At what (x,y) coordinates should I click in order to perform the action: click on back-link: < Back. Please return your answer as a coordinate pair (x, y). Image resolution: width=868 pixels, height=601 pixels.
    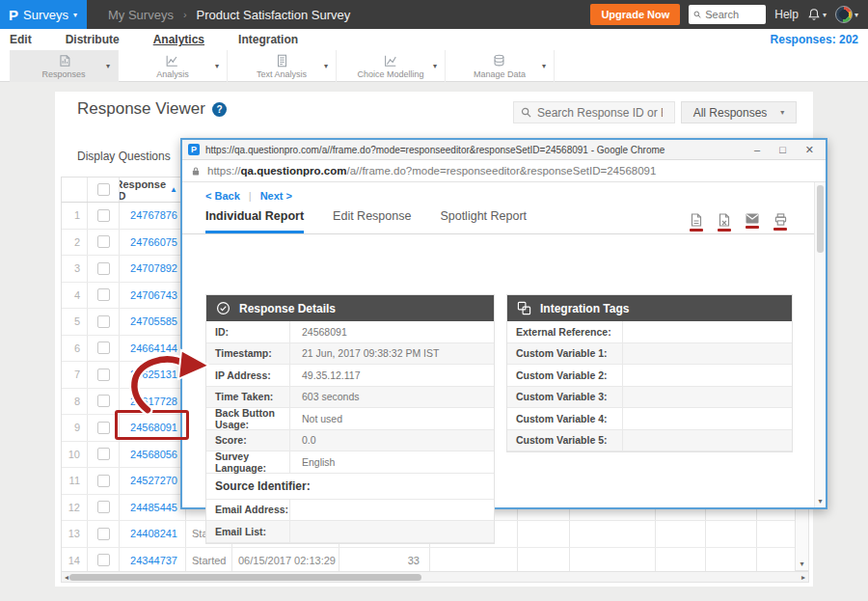
    Looking at the image, I should click on (223, 196).